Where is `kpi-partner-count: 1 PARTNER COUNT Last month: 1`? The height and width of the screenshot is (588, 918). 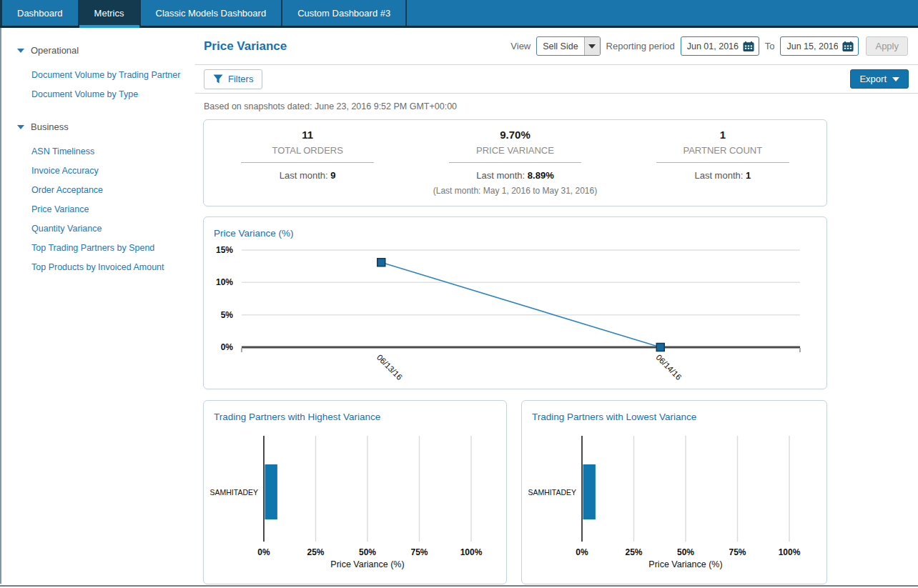 kpi-partner-count: 1 PARTNER COUNT Last month: 1 is located at coordinates (723, 162).